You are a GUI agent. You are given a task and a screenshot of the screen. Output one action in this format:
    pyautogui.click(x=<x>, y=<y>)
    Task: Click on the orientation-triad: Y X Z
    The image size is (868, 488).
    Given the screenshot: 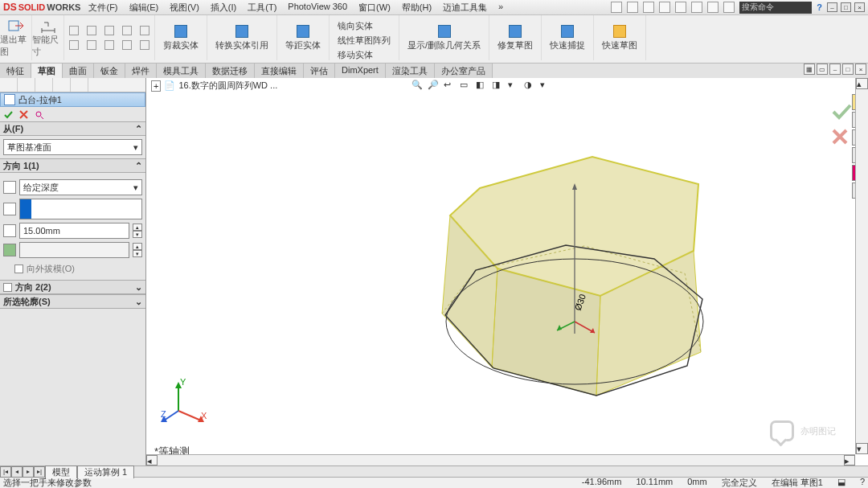 What is the action you would take?
    pyautogui.click(x=185, y=401)
    